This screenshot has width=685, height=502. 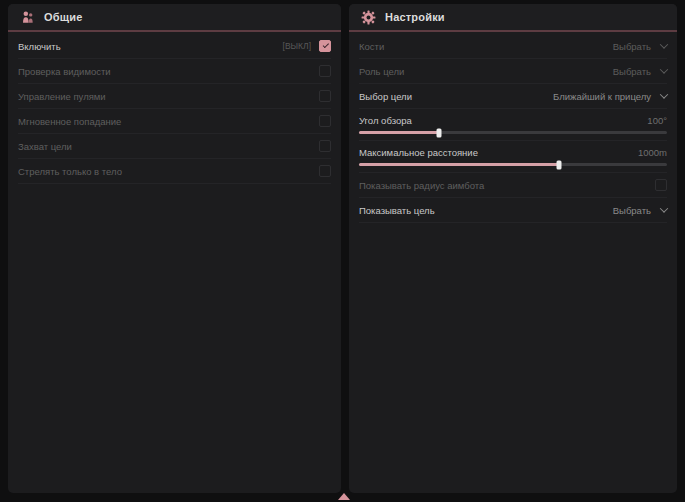 What do you see at coordinates (372, 46) in the screenshot?
I see `settings-row-label: Кости` at bounding box center [372, 46].